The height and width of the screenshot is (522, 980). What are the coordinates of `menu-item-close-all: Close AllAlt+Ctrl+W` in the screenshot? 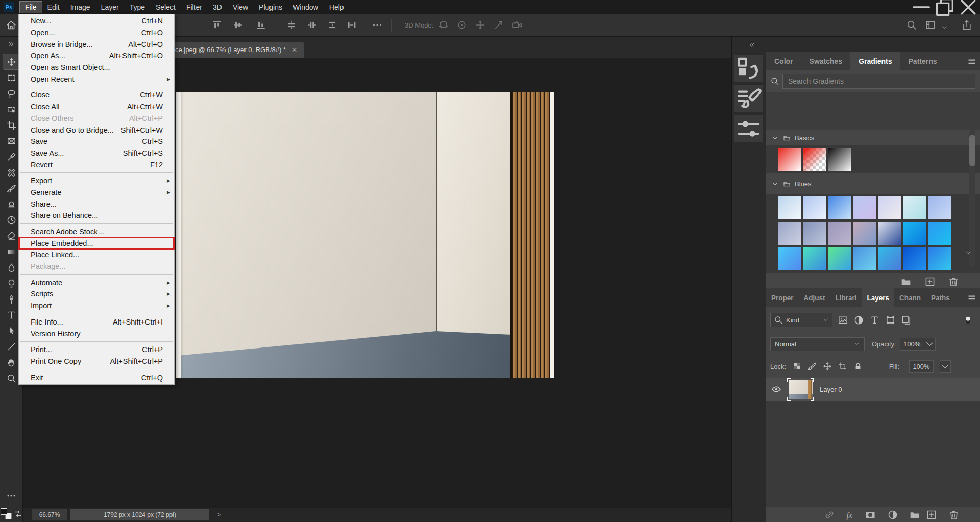 It's located at (96, 107).